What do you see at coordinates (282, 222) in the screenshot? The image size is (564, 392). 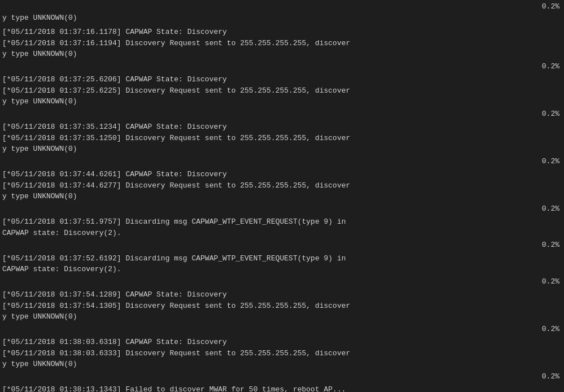 I see `log-line-5-0: [*05/11/2018 01:37:51.9757] Discarding m…` at bounding box center [282, 222].